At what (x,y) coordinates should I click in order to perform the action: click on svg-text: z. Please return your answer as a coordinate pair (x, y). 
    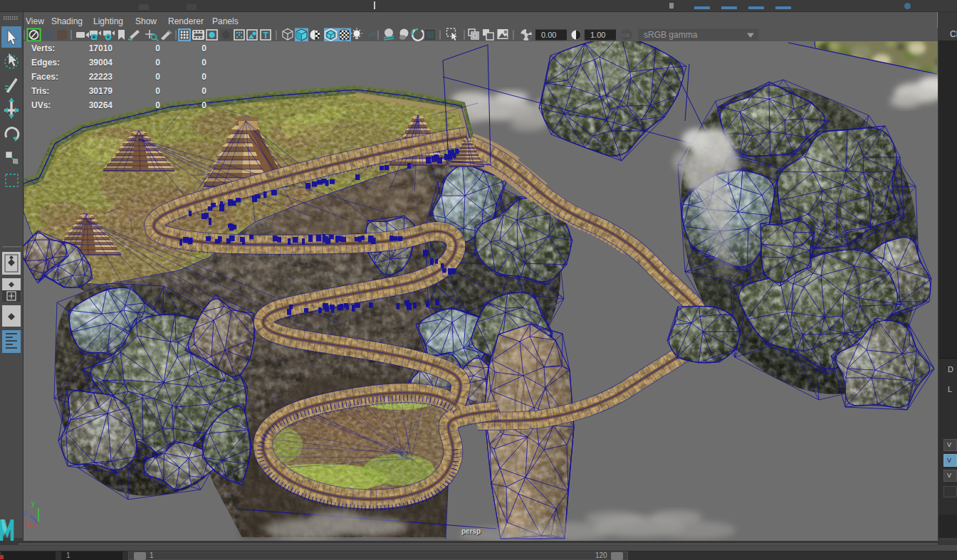
    Looking at the image, I should click on (26, 512).